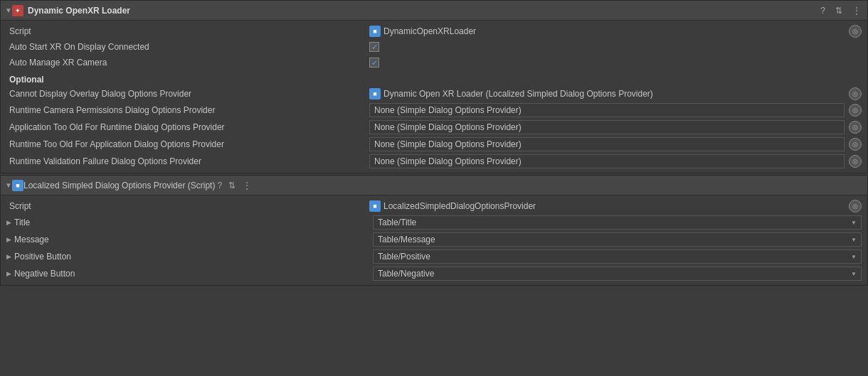  Describe the element at coordinates (434, 47) in the screenshot. I see `auto-start-row: Auto Start XR On Display Connected ✓` at that location.